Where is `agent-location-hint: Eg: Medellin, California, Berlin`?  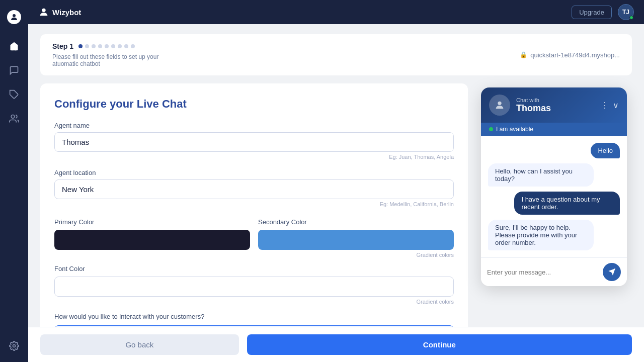
agent-location-hint: Eg: Medellin, California, Berlin is located at coordinates (254, 204).